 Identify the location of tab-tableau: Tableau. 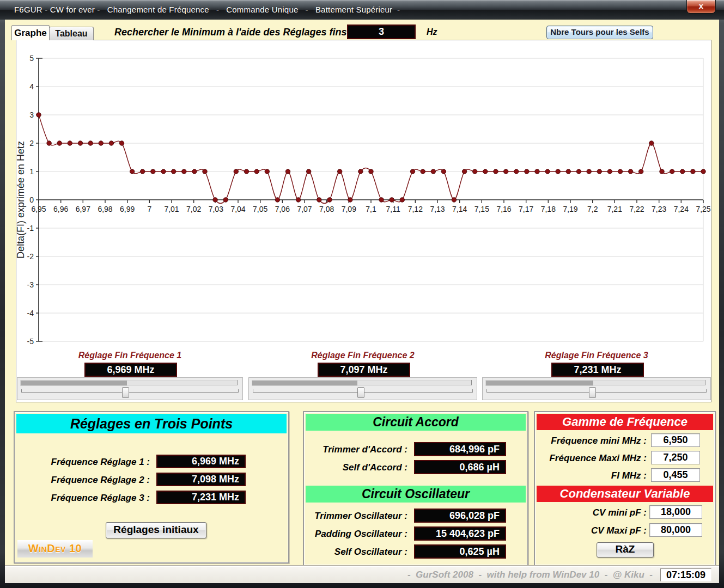
(71, 34).